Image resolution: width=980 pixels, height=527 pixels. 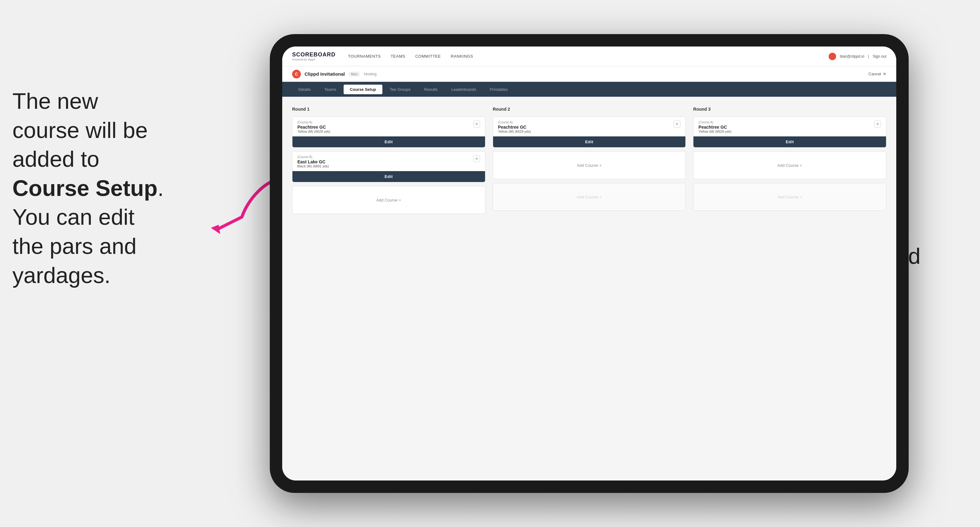 I want to click on round-2-add-course-text: Add Course +, so click(x=589, y=165).